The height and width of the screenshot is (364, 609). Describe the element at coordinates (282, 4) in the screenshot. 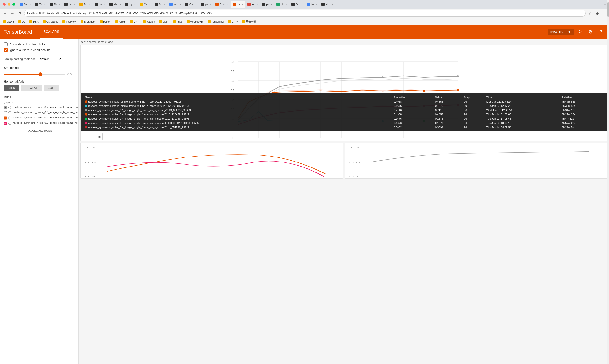

I see `browser-tab-17: Lin×` at that location.